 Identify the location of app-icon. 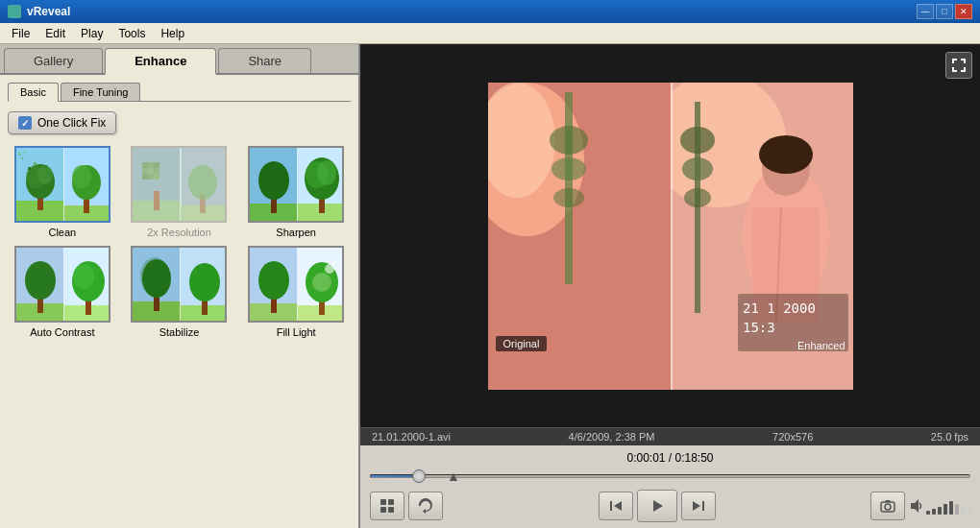
(14, 12).